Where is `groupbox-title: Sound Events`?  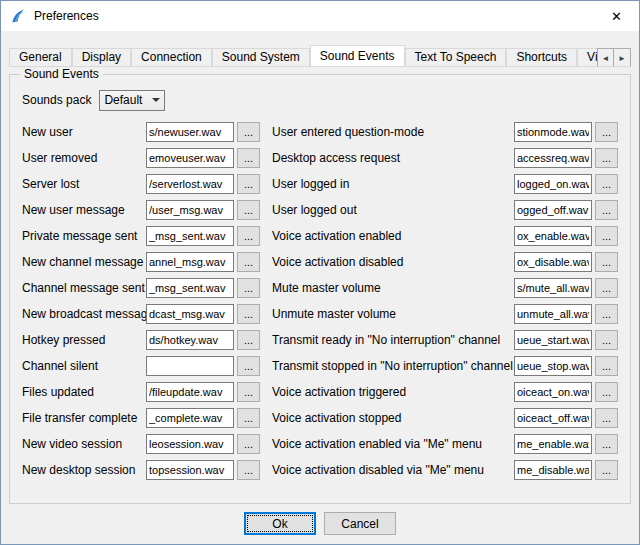 groupbox-title: Sound Events is located at coordinates (62, 74).